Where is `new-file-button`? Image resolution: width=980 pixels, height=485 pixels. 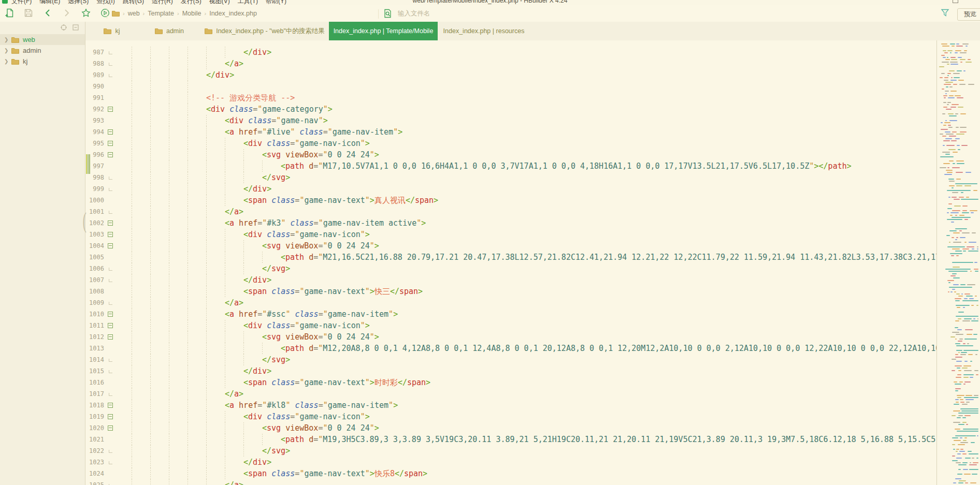 new-file-button is located at coordinates (9, 13).